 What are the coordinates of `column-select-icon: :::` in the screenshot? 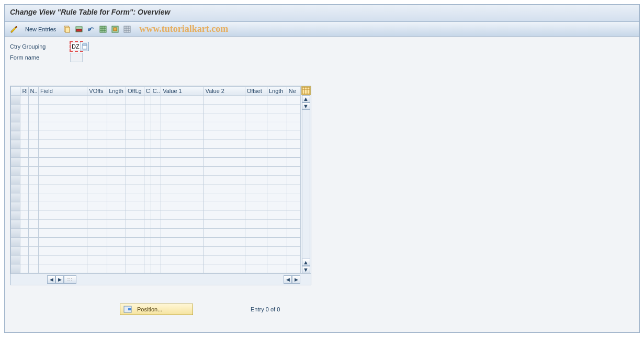 It's located at (70, 280).